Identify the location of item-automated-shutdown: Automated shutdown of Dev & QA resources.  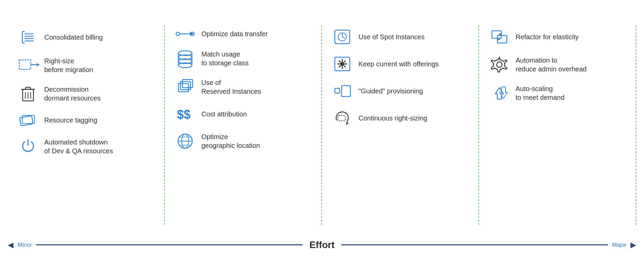
(86, 147).